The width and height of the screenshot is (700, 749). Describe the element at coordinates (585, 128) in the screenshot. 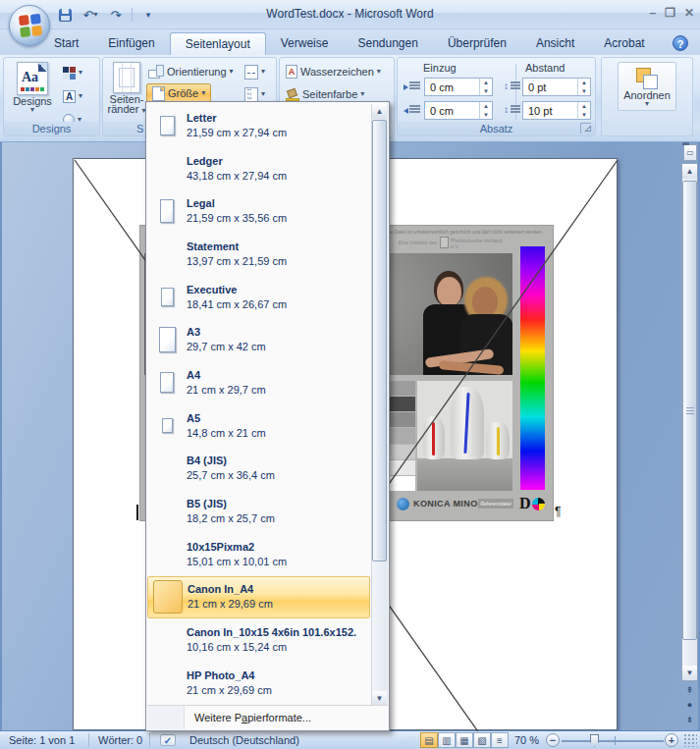

I see `paragraph-dialog-launcher: ◿` at that location.